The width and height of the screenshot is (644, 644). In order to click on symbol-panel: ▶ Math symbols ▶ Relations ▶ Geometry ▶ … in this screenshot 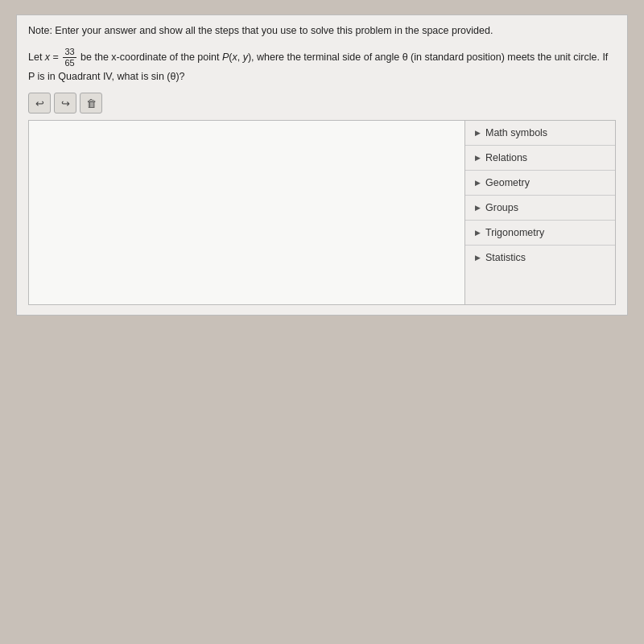, I will do `click(540, 213)`.